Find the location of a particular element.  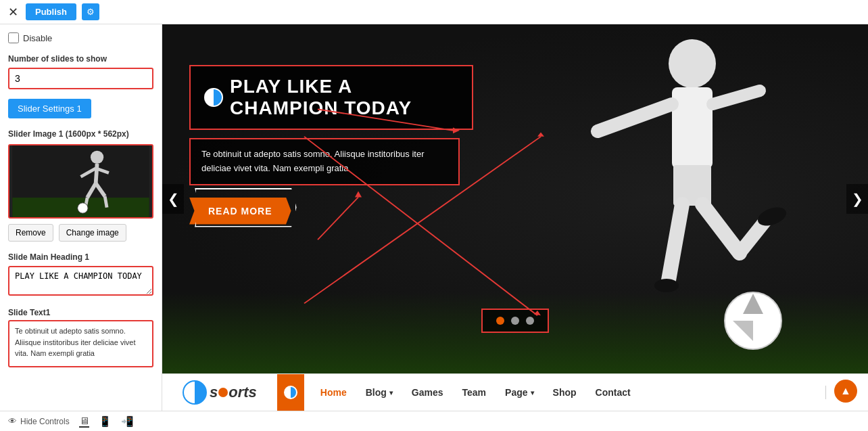

close-button: ✕ is located at coordinates (13, 12).